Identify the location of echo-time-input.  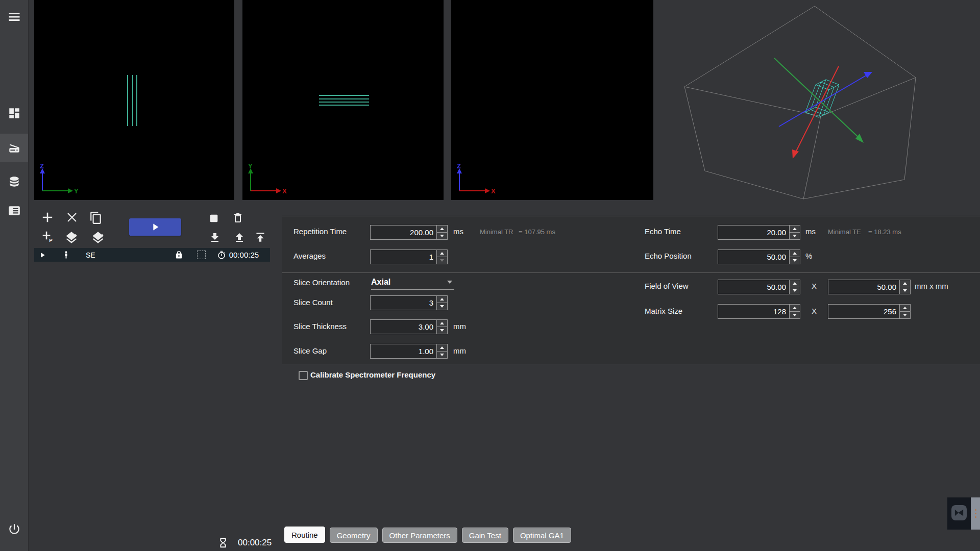
(753, 233).